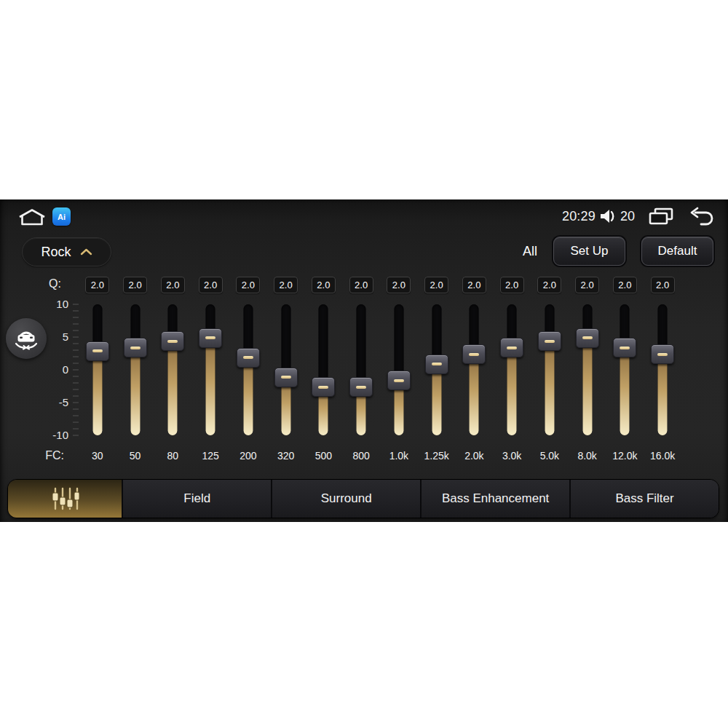 Image resolution: width=728 pixels, height=728 pixels. Describe the element at coordinates (609, 216) in the screenshot. I see `volume-icon` at that location.